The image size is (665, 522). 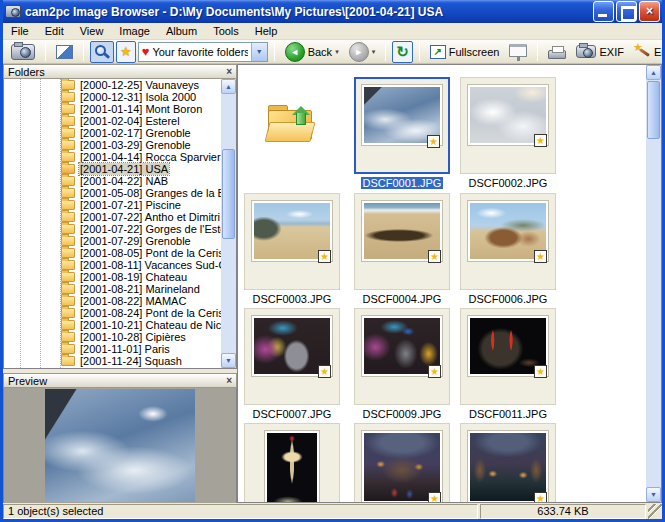 I want to click on fullscreen-button: ↗ Fullscreen, so click(x=465, y=52).